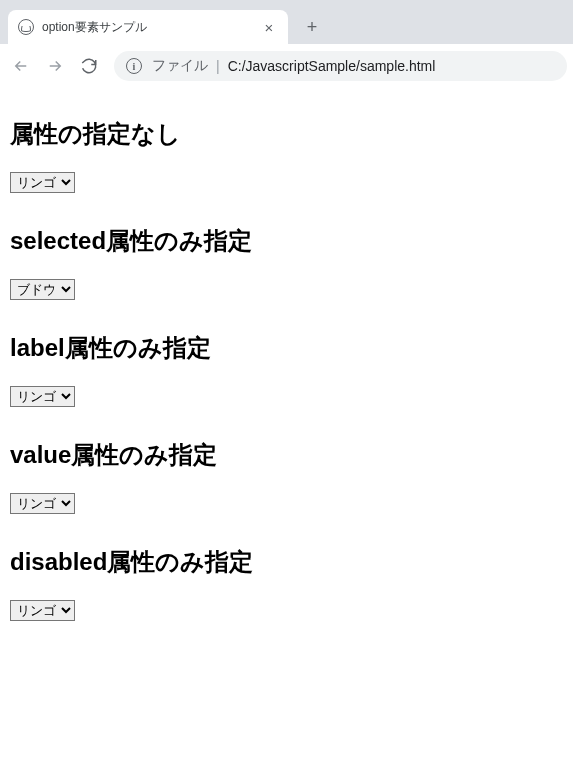  Describe the element at coordinates (286, 66) in the screenshot. I see `toolbar: i ファイル | C:/JavascriptSample/sample.html` at that location.